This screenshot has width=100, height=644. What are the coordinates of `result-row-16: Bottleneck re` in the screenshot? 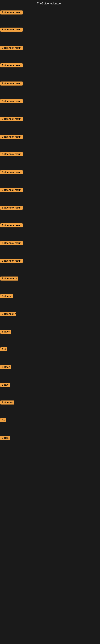 It's located at (9, 279).